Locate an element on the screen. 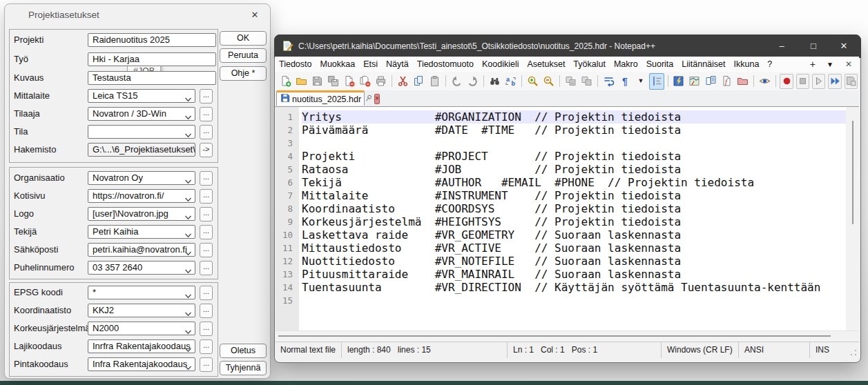 This screenshot has height=385, width=868. organisaatio-combo: Novatron Oy is located at coordinates (142, 178).